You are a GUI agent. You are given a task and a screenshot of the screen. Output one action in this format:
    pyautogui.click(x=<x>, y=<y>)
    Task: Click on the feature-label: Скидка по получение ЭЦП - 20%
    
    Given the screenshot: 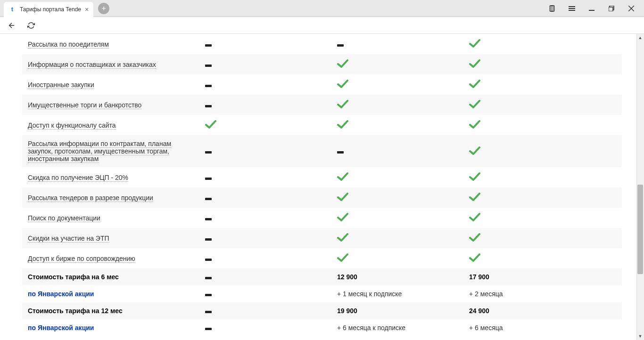 What is the action you would take?
    pyautogui.click(x=78, y=178)
    